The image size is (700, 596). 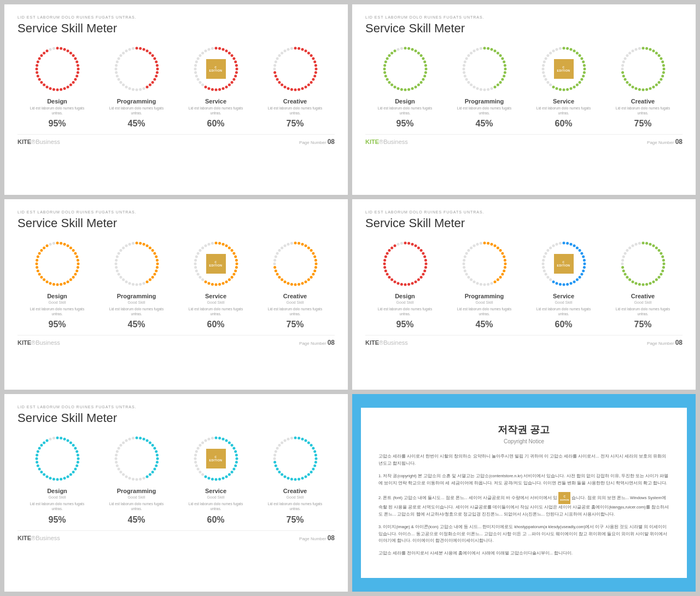 I want to click on meter-name-0: Design, so click(x=57, y=296).